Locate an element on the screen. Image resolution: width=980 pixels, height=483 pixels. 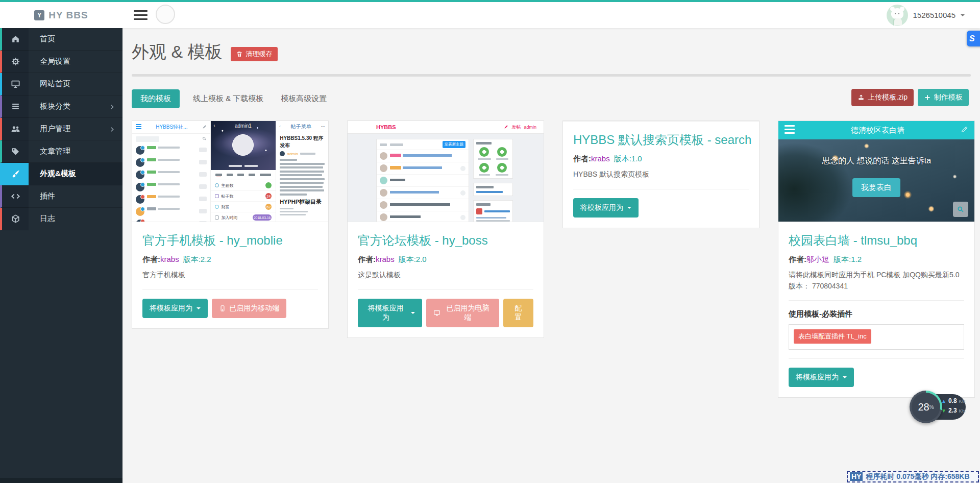
performance-status-bar: HY 程序耗时 0.075毫秒 内存:658KB is located at coordinates (913, 477).